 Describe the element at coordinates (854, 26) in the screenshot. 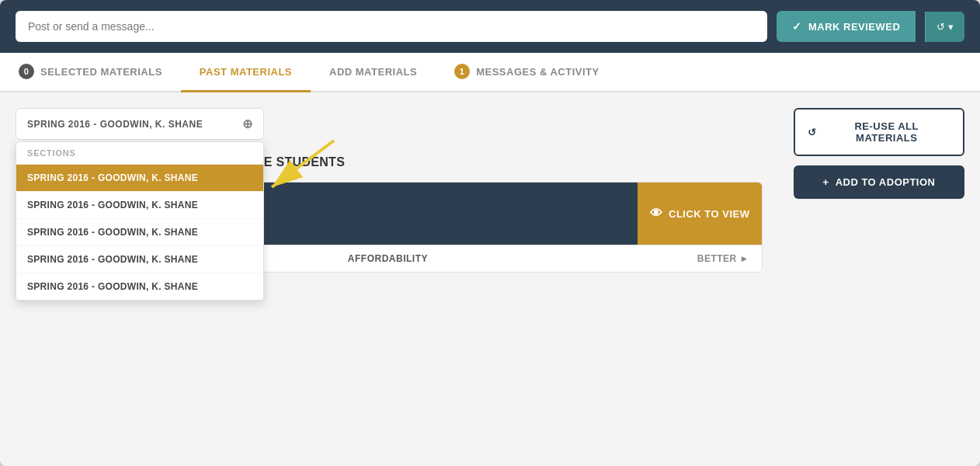

I see `mark-reviewed-label: MARK REVIEWED` at that location.